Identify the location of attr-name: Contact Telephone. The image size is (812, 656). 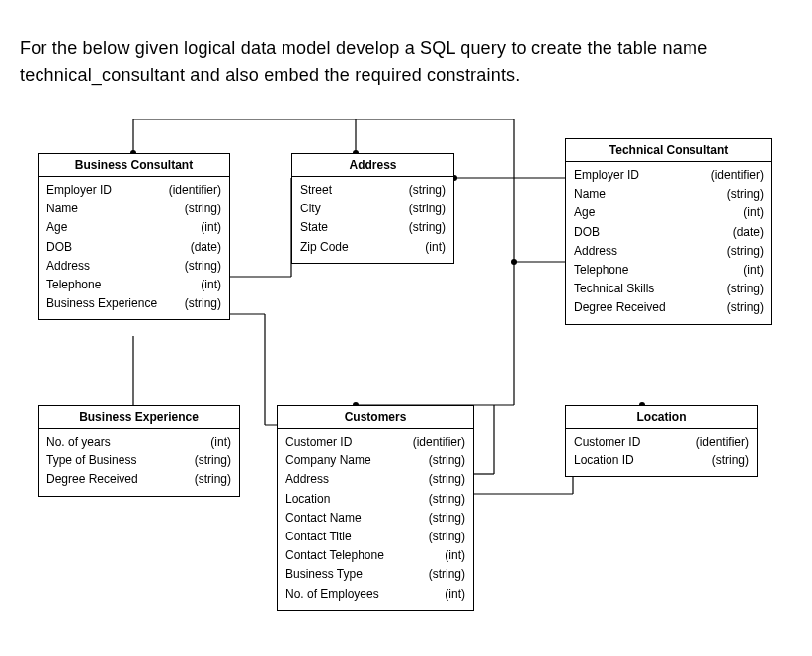
(335, 555).